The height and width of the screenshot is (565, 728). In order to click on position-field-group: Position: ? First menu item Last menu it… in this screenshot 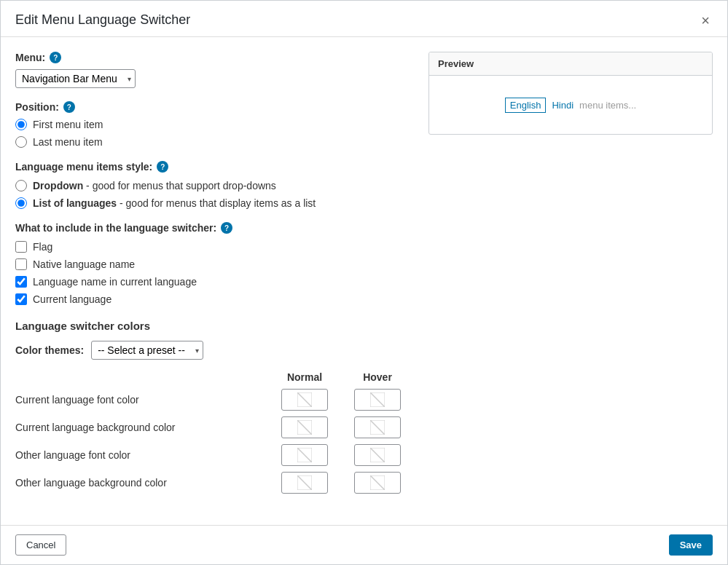, I will do `click(214, 125)`.